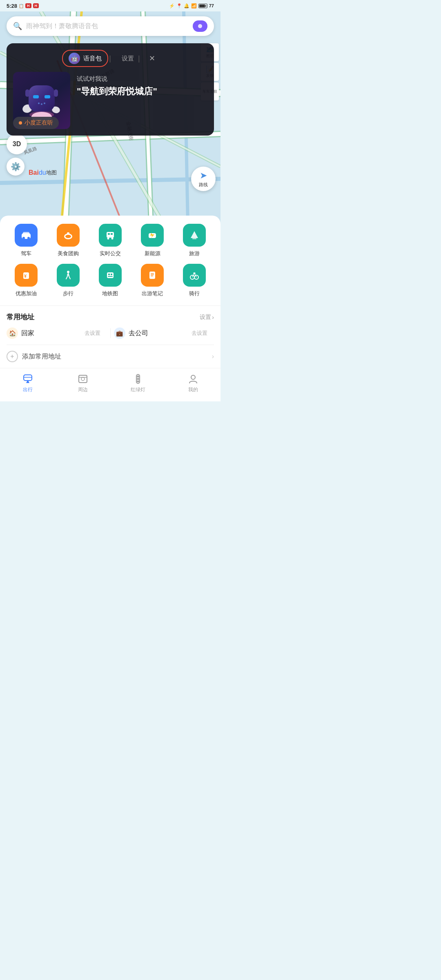 This screenshot has width=441, height=980. What do you see at coordinates (110, 294) in the screenshot?
I see `metro-label: 地铁图` at bounding box center [110, 294].